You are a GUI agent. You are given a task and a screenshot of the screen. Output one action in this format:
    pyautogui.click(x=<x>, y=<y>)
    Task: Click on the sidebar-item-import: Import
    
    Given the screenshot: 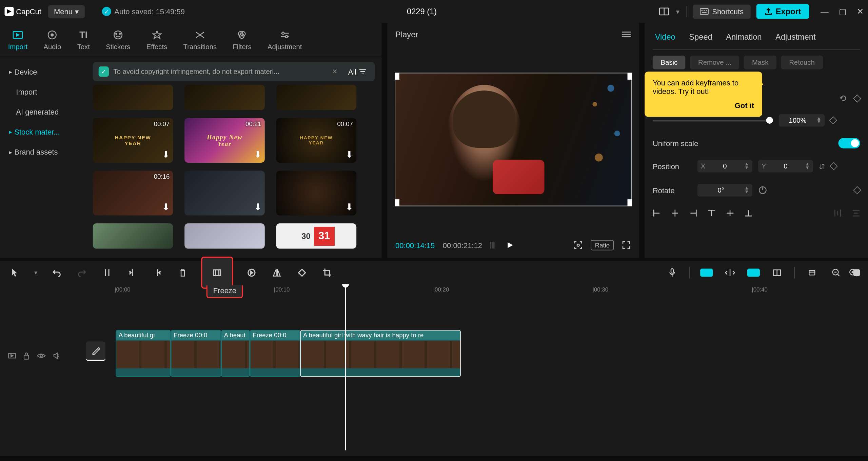 What is the action you would take?
    pyautogui.click(x=43, y=92)
    